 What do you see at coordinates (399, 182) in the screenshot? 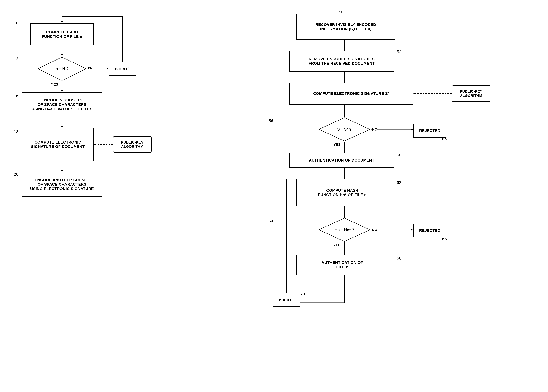
I see `ref-62: 62` at bounding box center [399, 182].